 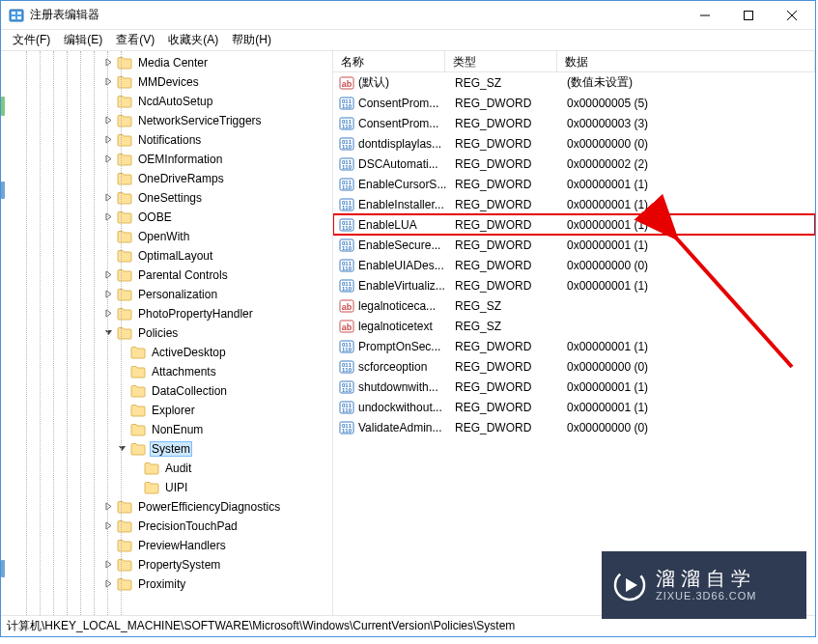 What do you see at coordinates (501, 62) in the screenshot?
I see `col-type: 类型` at bounding box center [501, 62].